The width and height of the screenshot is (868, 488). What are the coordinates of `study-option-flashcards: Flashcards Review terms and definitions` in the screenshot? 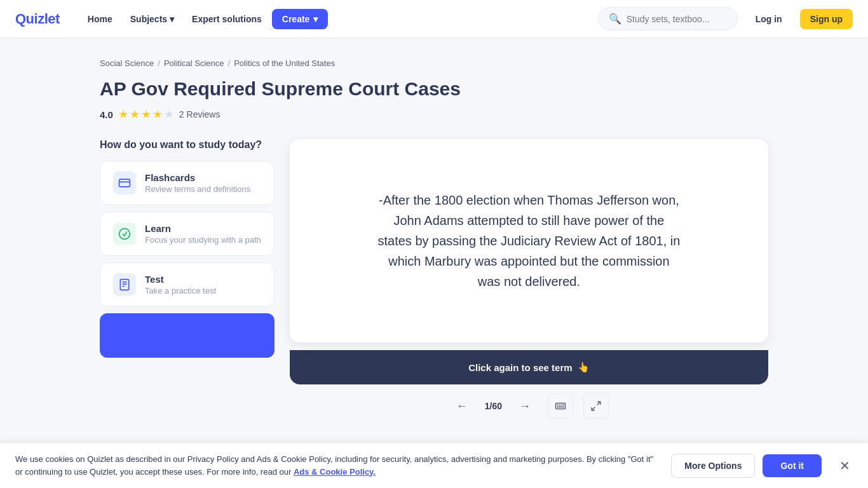 It's located at (187, 183).